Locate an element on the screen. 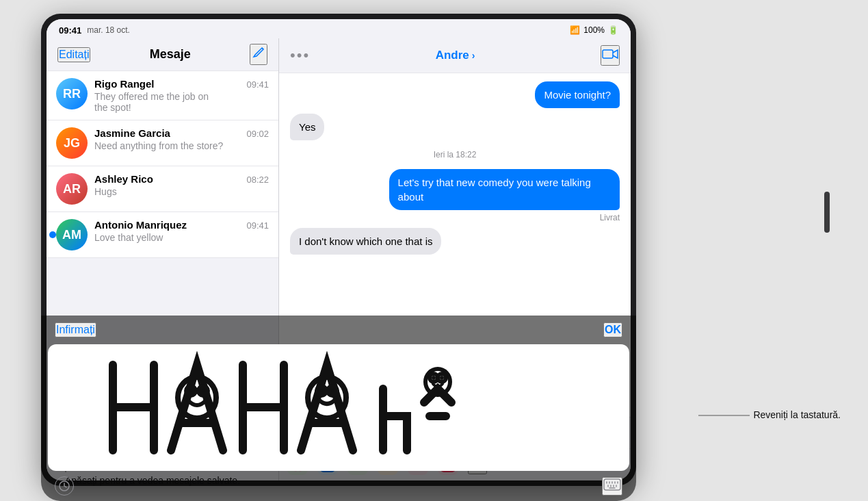 Image resolution: width=868 pixels, height=501 pixels. conv-name: Rigo Rangel is located at coordinates (124, 84).